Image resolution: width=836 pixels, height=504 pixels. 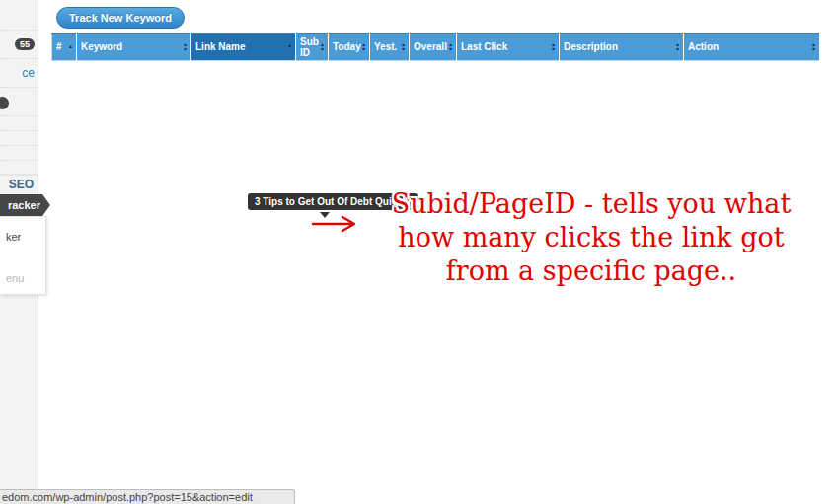 I want to click on column-header-keyword: Keyword▴ ▾, so click(x=134, y=47).